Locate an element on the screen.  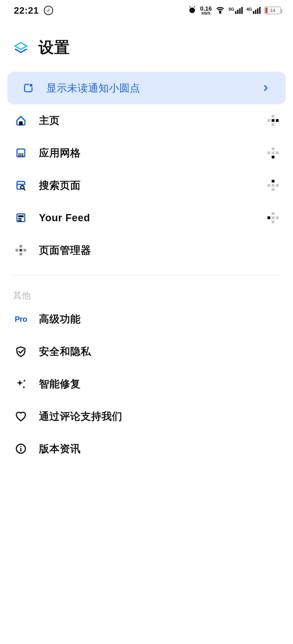
page-header: 设置 is located at coordinates (147, 44).